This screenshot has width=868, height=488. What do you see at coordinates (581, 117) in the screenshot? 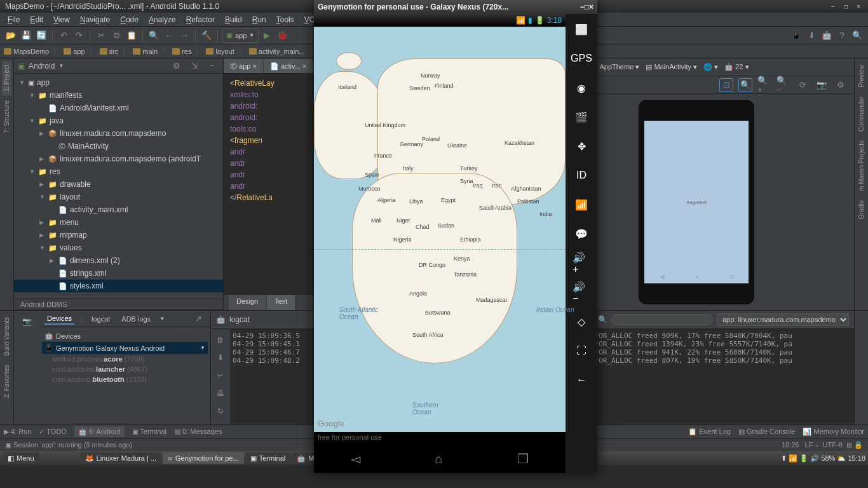
I see `geny-tool-icon: 🎬` at bounding box center [581, 117].